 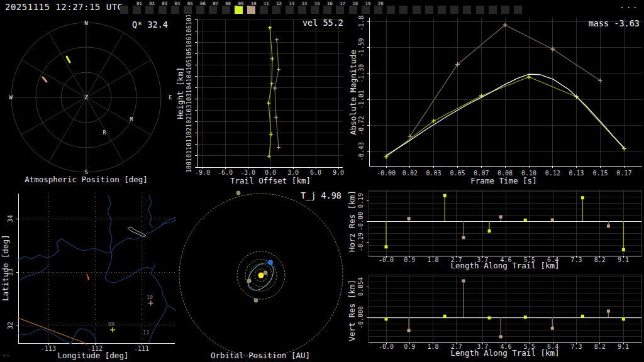 What do you see at coordinates (316, 172) in the screenshot?
I see `svg-text: 6.0` at bounding box center [316, 172].